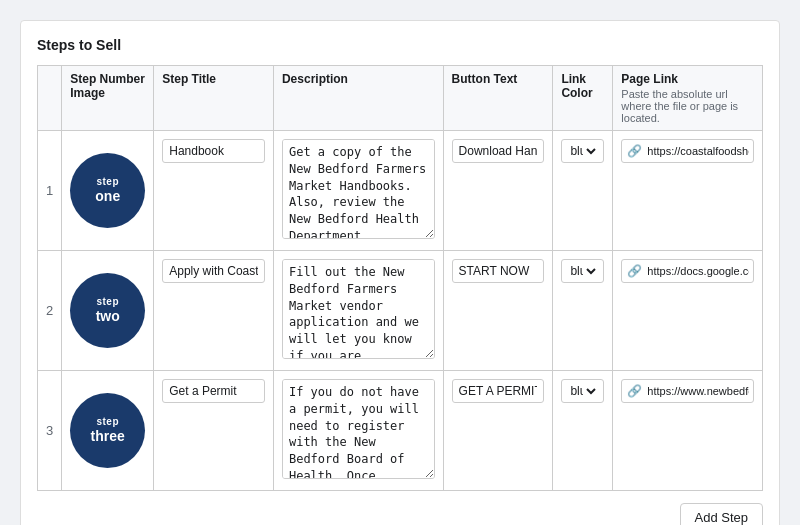  Describe the element at coordinates (108, 431) in the screenshot. I see `step-image-cell: stepthree` at that location.